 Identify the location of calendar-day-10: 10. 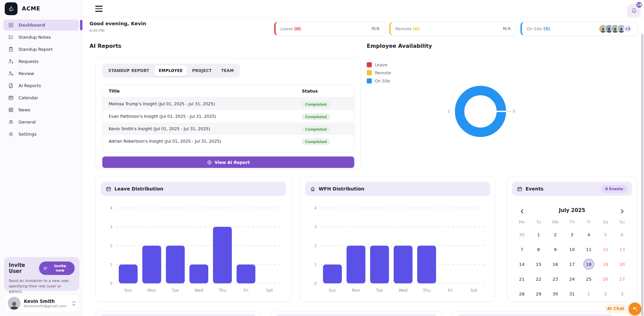
(572, 249).